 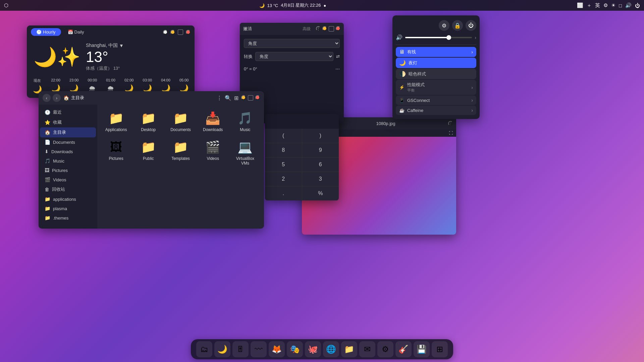 I want to click on sm-volume-expand-icon: ›, so click(x=476, y=38).